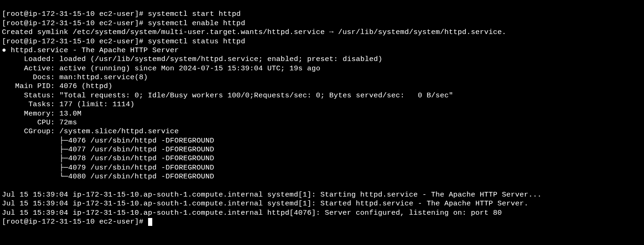 The width and height of the screenshot is (644, 245). Describe the element at coordinates (108, 168) in the screenshot. I see `cgroup-proc: ├─4079 /usr/sbin/httpd -DFOREGROUND` at that location.